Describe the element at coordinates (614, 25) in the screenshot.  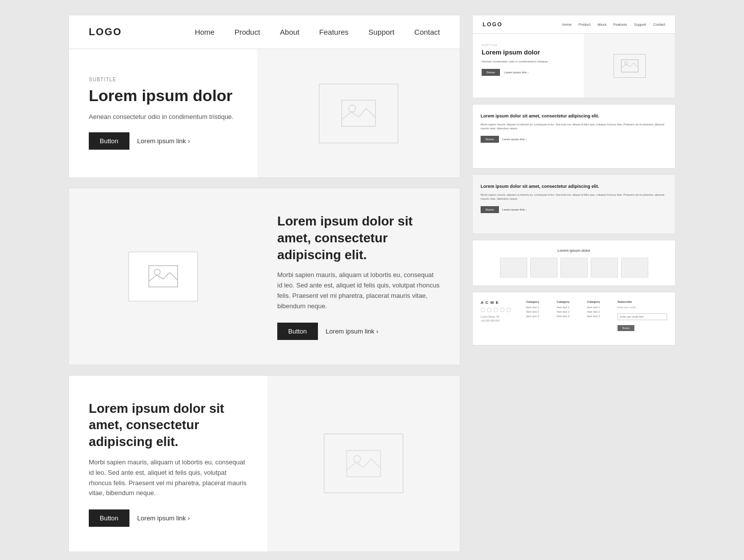
I see `mini-nav-links: Home Product About Features Support Cont…` at that location.